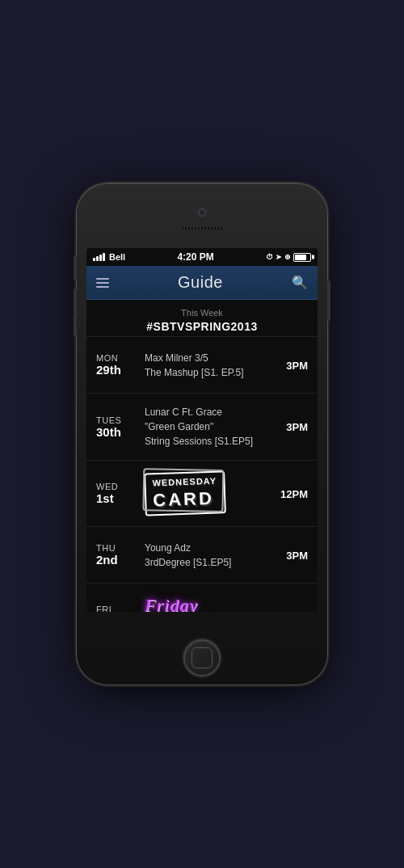  Describe the element at coordinates (116, 608) in the screenshot. I see `day-col-fri: FRI 3rd` at that location.